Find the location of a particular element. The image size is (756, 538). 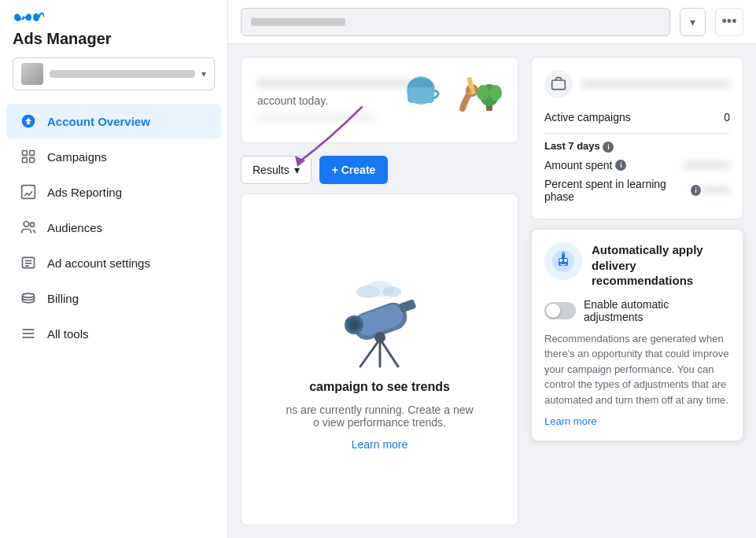

telescope-icon is located at coordinates (380, 319).